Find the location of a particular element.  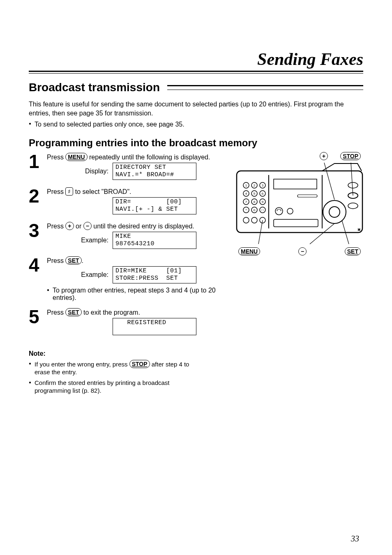

lcd-display: DIRECTORY SET NAVI.=* BROAD=# is located at coordinates (154, 171).